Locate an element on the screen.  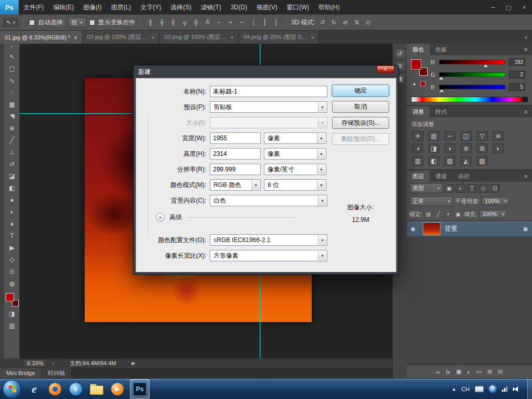
lasso-tool: ∿ is located at coordinates (12, 80).